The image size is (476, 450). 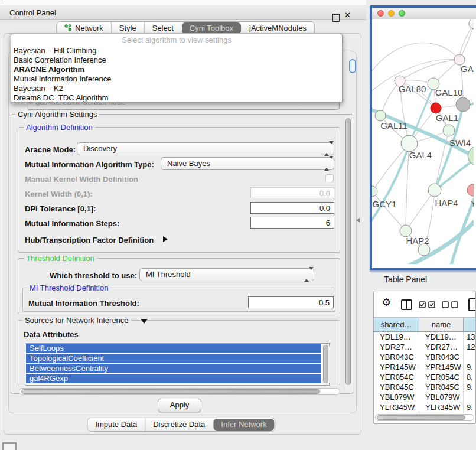 What do you see at coordinates (425, 377) in the screenshot?
I see `table-row: YER054CYER054C8.` at bounding box center [425, 377].